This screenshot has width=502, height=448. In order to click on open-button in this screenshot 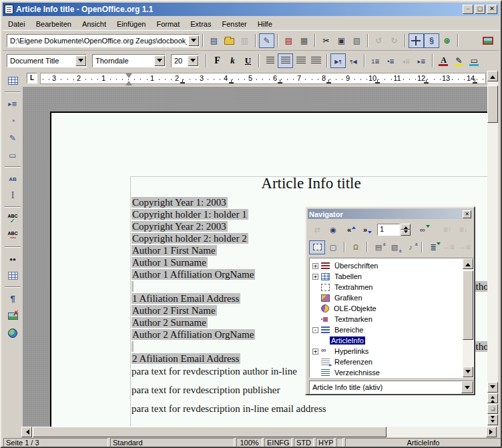, I will do `click(230, 41)`.